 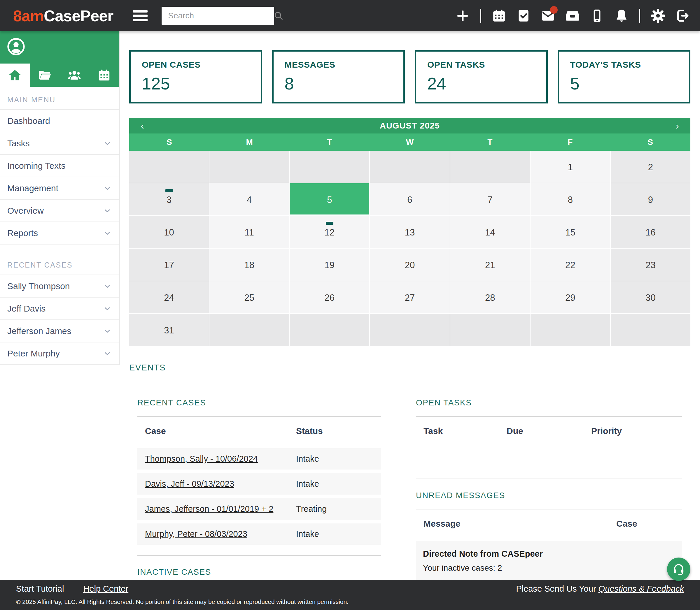 I want to click on calendar-day-4: 4, so click(x=249, y=199).